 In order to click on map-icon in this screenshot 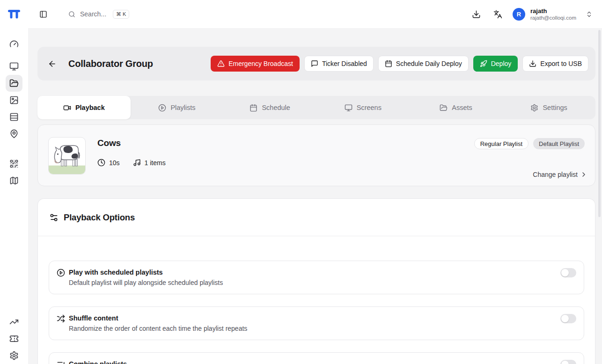, I will do `click(14, 181)`.